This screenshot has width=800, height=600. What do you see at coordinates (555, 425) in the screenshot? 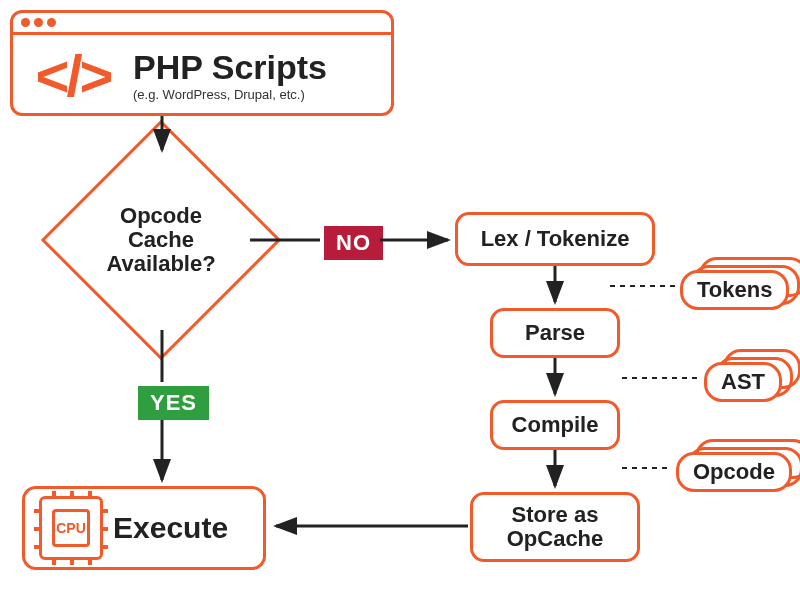
I see `compile-node: Compile` at bounding box center [555, 425].